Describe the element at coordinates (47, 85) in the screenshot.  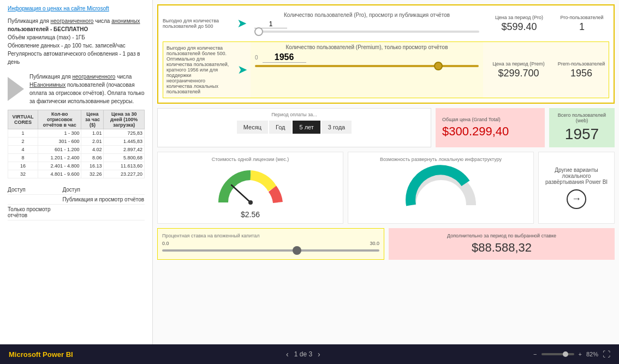
I see `link-nonanon: НЕанонимных` at that location.